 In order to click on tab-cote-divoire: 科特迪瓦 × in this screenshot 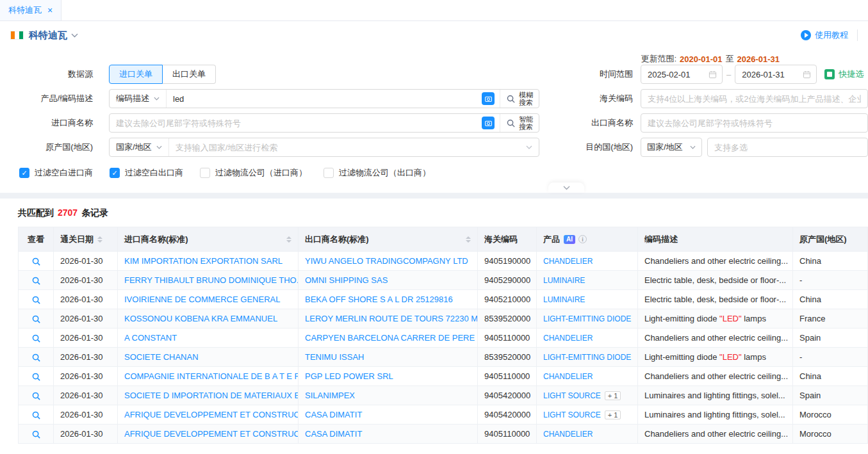, I will do `click(31, 10)`.